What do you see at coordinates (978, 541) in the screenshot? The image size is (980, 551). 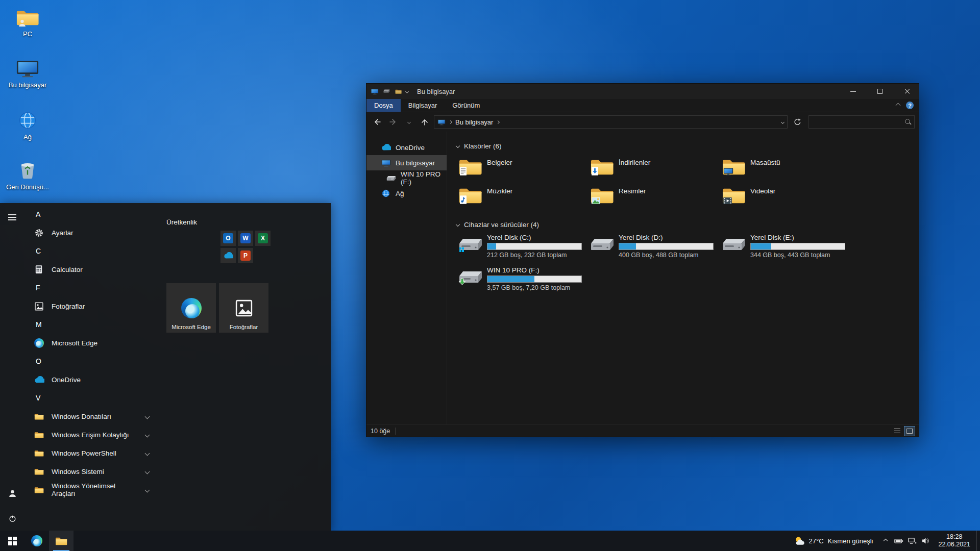 I see `show-desktop-button` at bounding box center [978, 541].